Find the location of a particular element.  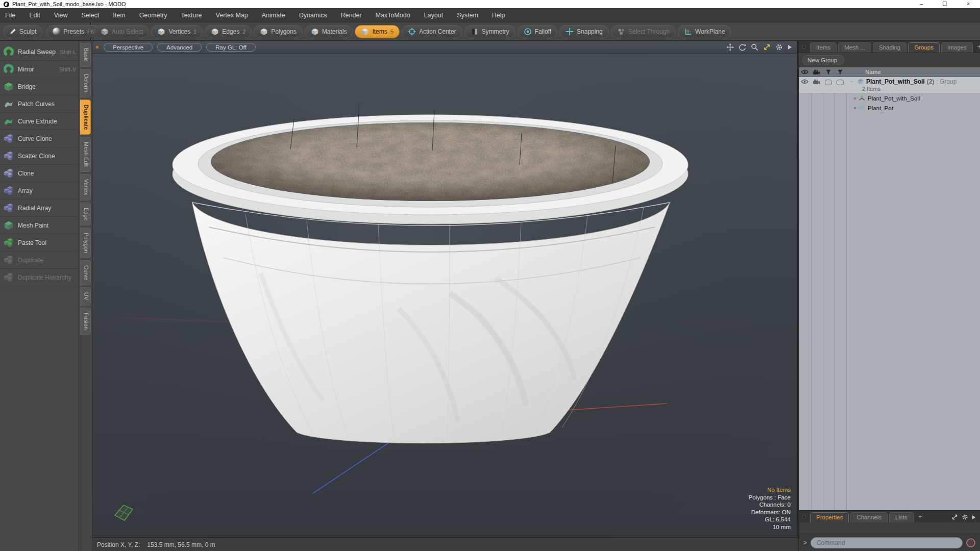

tab-items: Items is located at coordinates (823, 47).